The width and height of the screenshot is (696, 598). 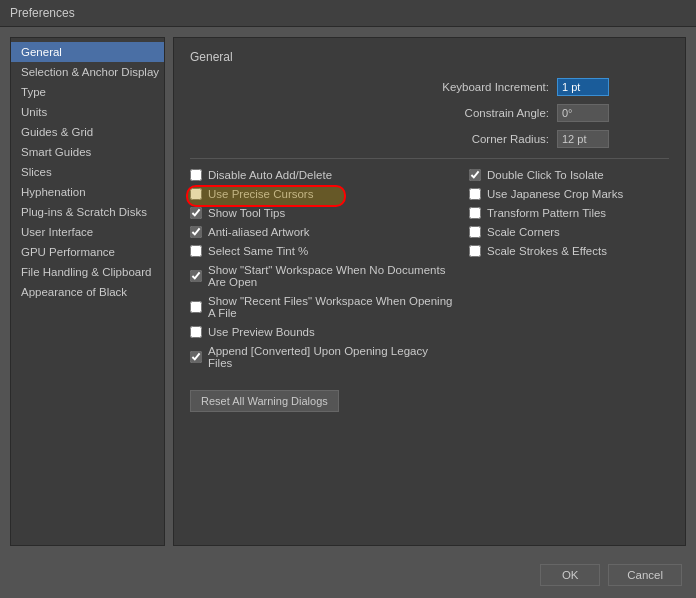 I want to click on keyboard-increment-input, so click(x=583, y=87).